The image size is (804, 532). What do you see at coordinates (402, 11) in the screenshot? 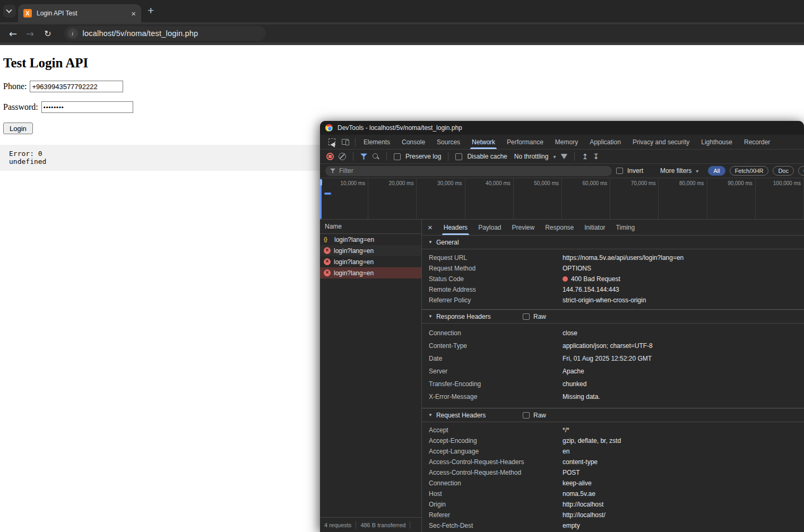
I see `browser-tabstrip: X Login API Test × +` at bounding box center [402, 11].